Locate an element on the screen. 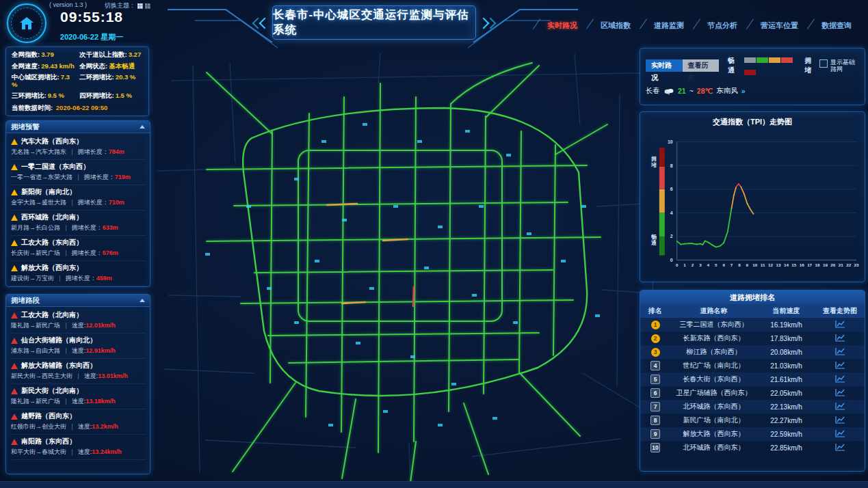  congested-list-item: 新民大街（北向南） 隆礼路→新民广场｜速度:13.18km/h is located at coordinates (78, 396).